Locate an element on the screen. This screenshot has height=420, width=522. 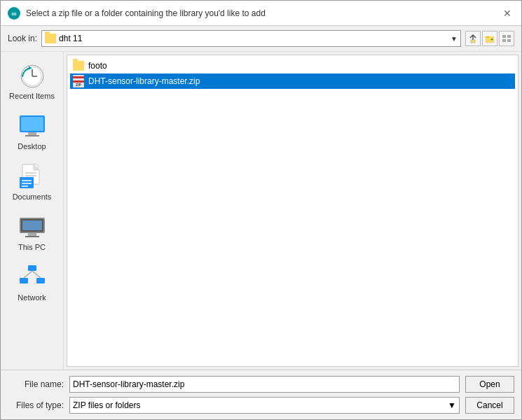
zip-file-icon: ZIP is located at coordinates (78, 81).